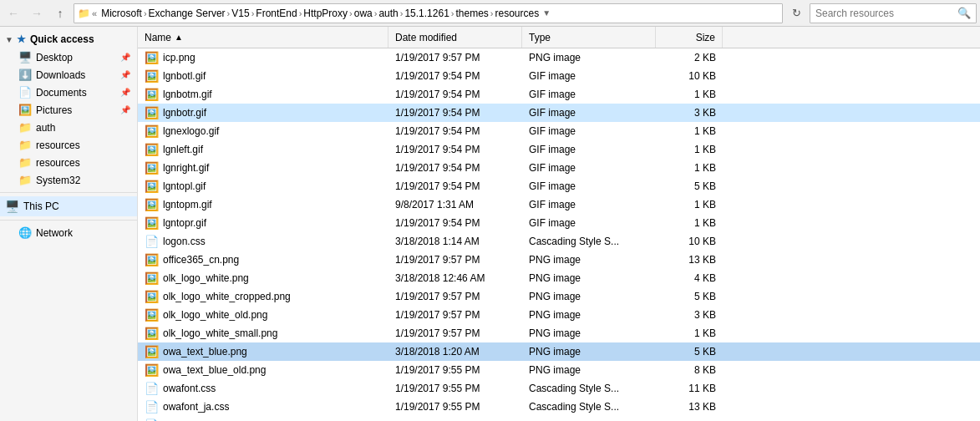 Image resolution: width=980 pixels, height=421 pixels. What do you see at coordinates (426, 13) in the screenshot?
I see `breadcrumb-version: 15.1.1261` at bounding box center [426, 13].